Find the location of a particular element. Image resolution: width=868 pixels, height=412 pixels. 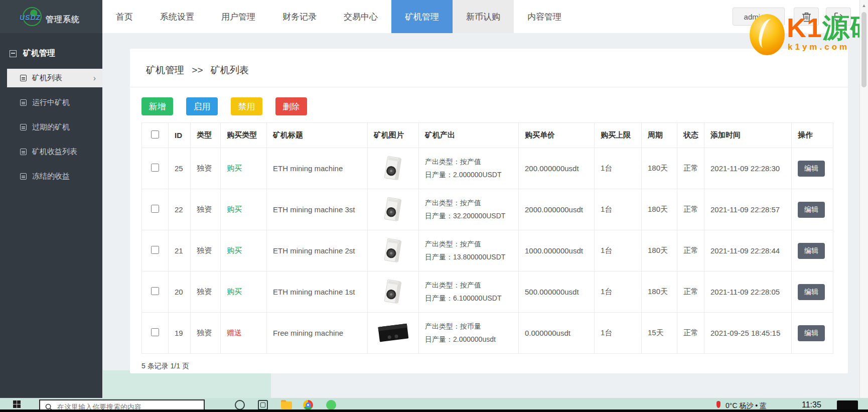

globe-logo-icon: USDZ is located at coordinates (32, 17).